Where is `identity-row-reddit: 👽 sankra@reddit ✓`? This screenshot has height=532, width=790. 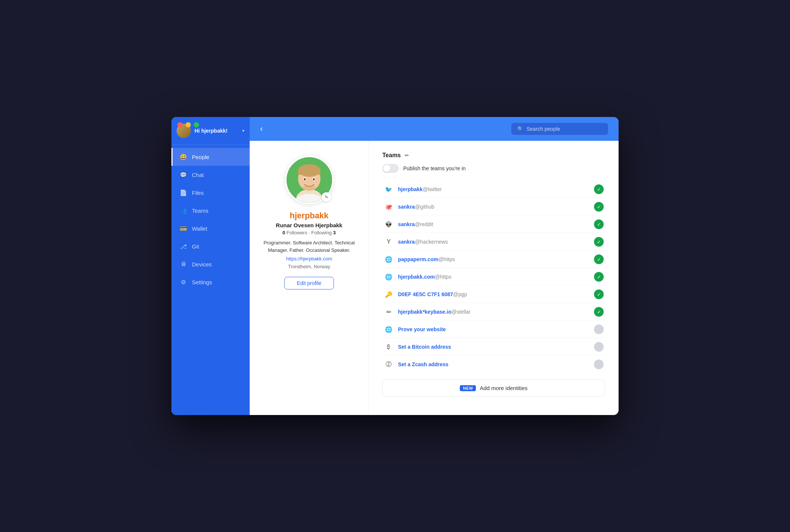
identity-row-reddit: 👽 sankra@reddit ✓ is located at coordinates (494, 224).